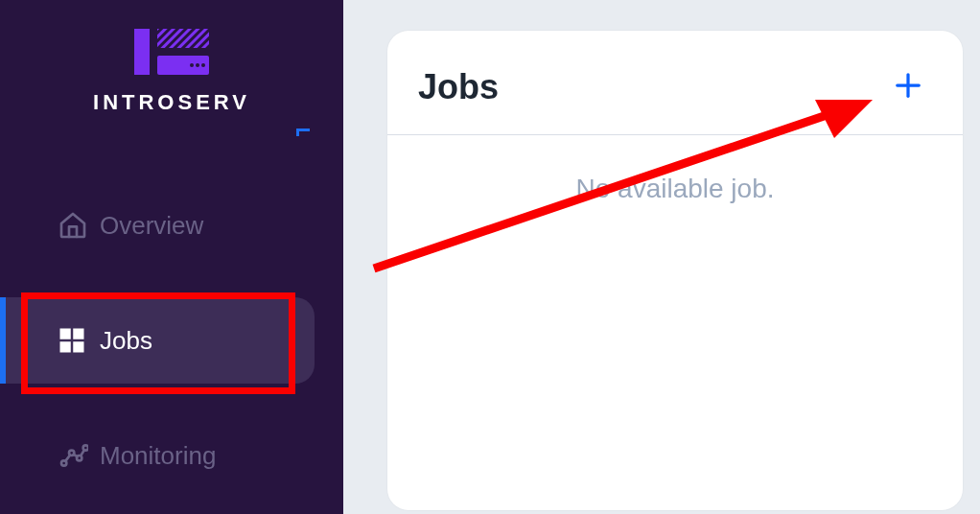 This screenshot has width=980, height=514. I want to click on brand-logo-block: INTROSERV, so click(172, 67).